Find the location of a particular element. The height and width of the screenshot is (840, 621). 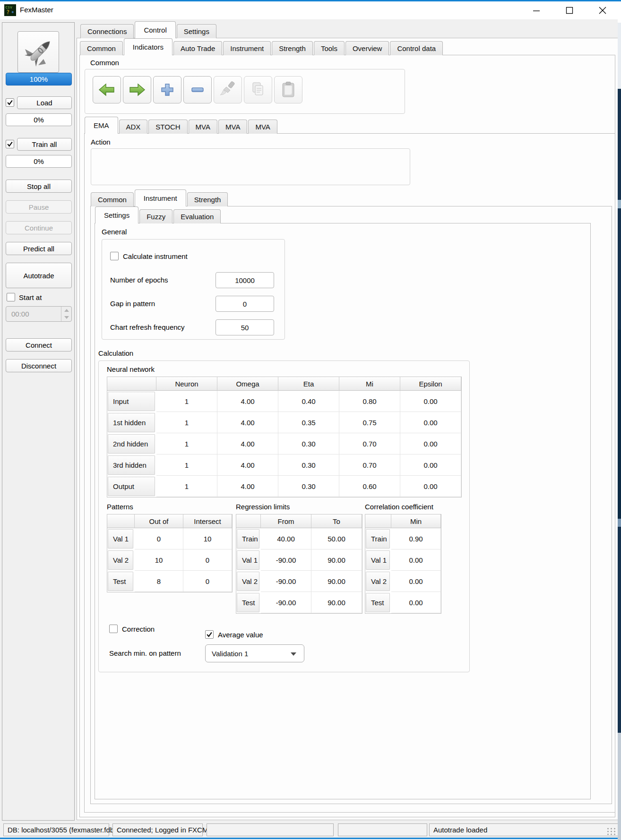

predict-all-button: Predict all is located at coordinates (39, 249).